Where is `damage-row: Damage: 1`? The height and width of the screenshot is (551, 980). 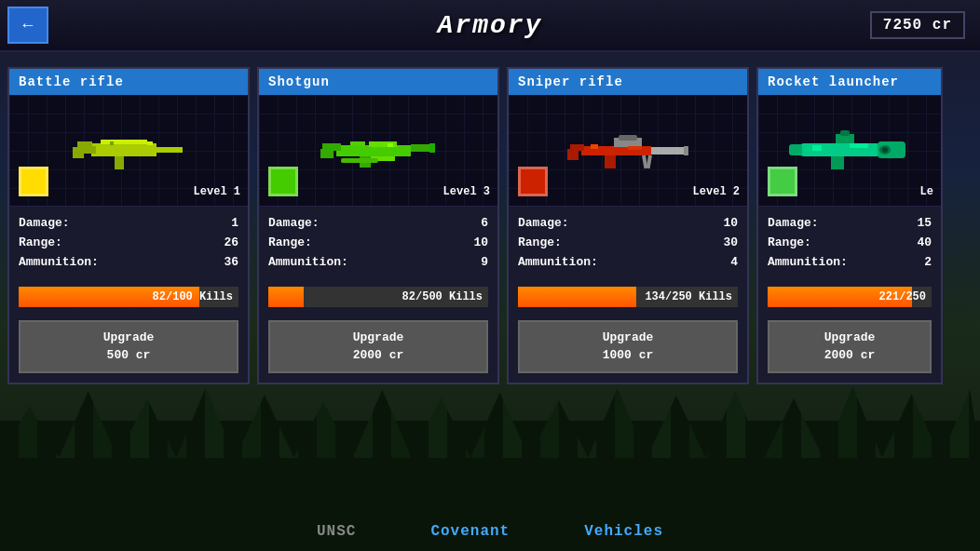
damage-row: Damage: 1 is located at coordinates (129, 223).